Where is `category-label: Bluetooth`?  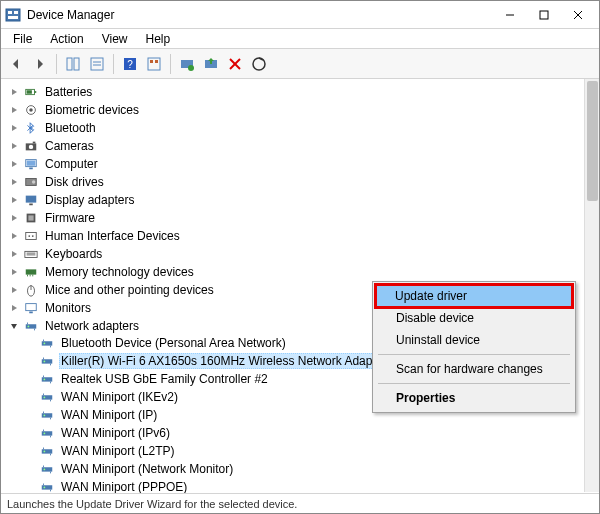 category-label: Bluetooth is located at coordinates (70, 128).